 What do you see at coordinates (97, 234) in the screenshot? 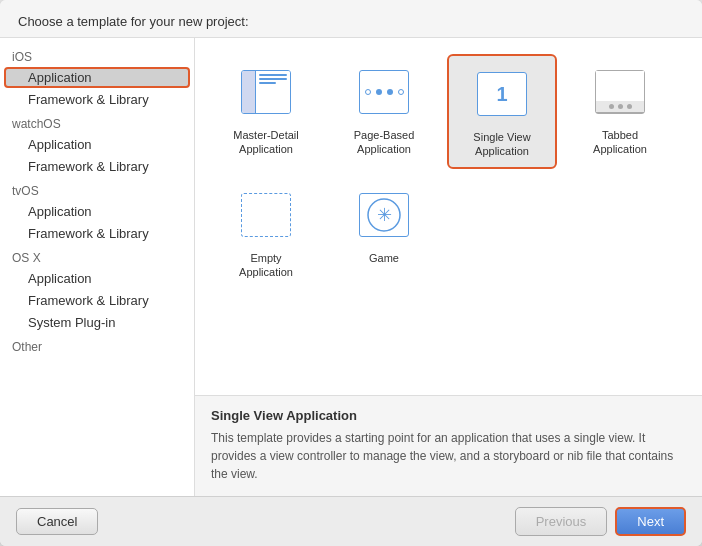
I see `sidebar-item-tvos-framework: Framework & Library` at bounding box center [97, 234].